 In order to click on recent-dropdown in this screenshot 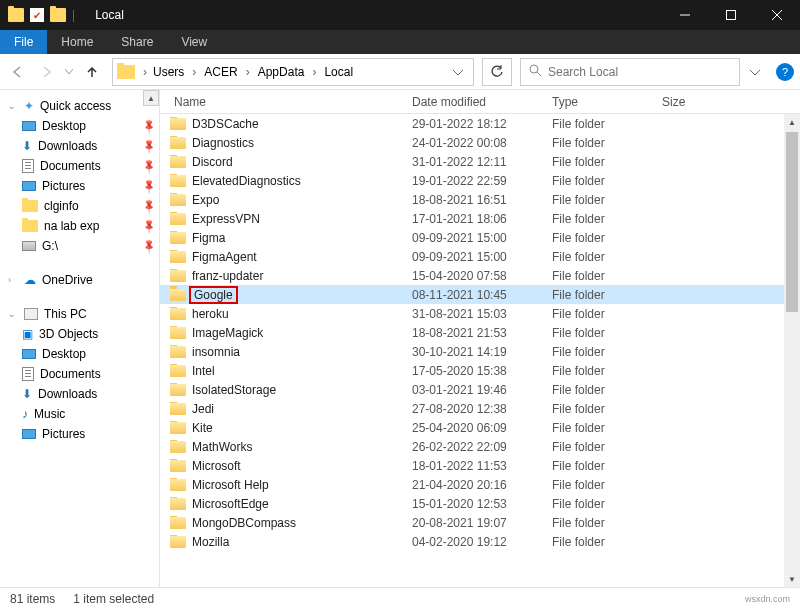, I will do `click(69, 72)`.